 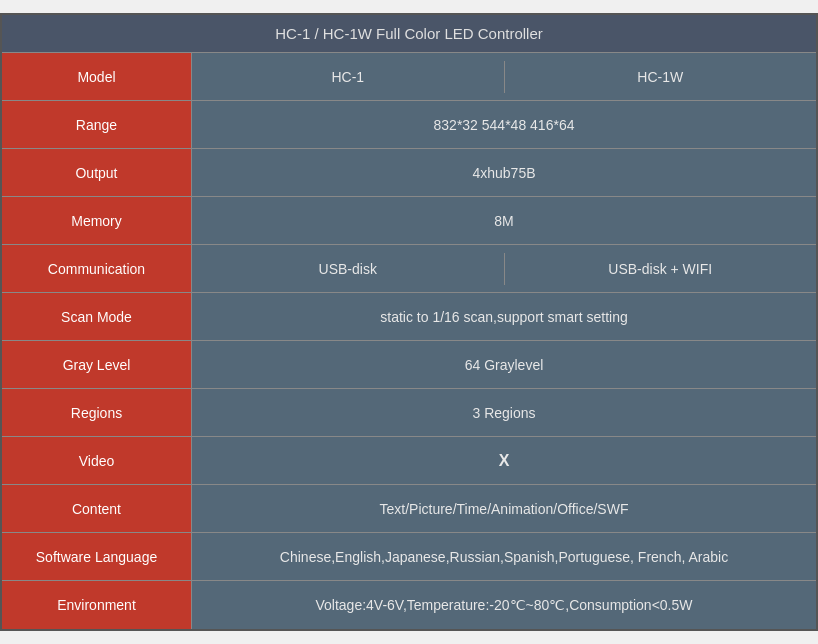 I want to click on value-model: HC-1HC-1W, so click(x=504, y=76).